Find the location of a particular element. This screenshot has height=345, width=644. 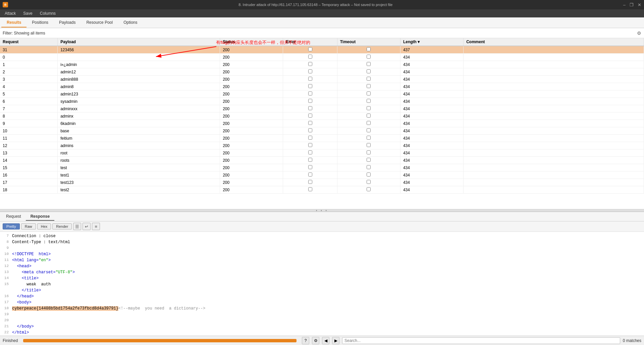

view-pretty-btn: Pretty is located at coordinates (11, 226).